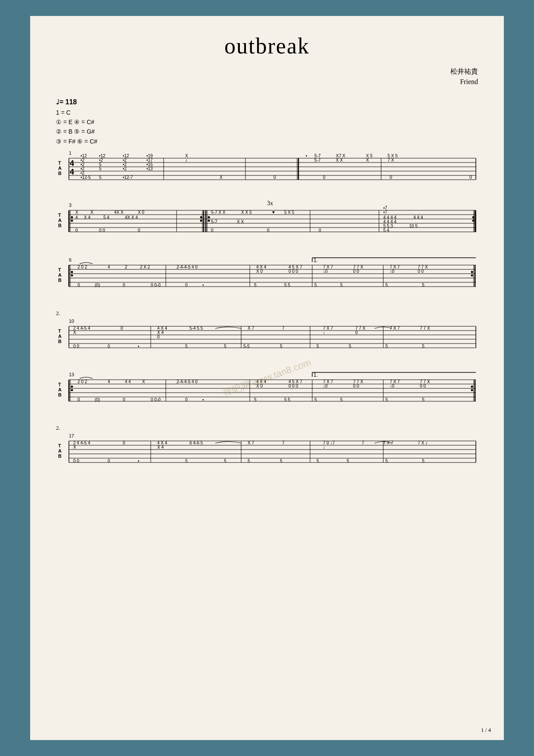  Describe the element at coordinates (267, 168) in the screenshot. I see `tab-staff-1: T A B 1 4 4` at that location.